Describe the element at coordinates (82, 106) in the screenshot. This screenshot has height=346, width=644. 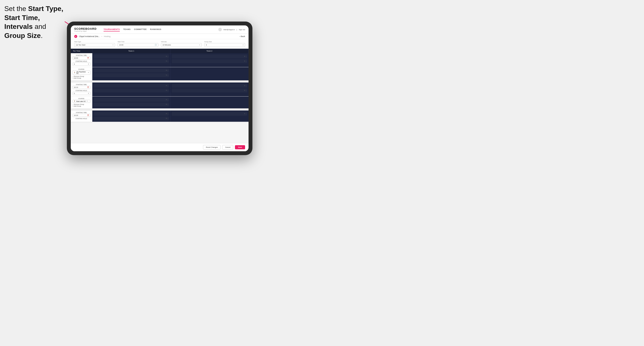
I see `group2-add-group: + Add Group` at that location.